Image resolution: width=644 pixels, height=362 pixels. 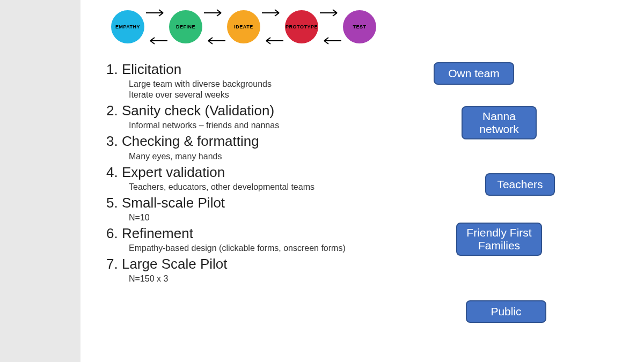 I want to click on box-label: Teachers, so click(x=519, y=184).